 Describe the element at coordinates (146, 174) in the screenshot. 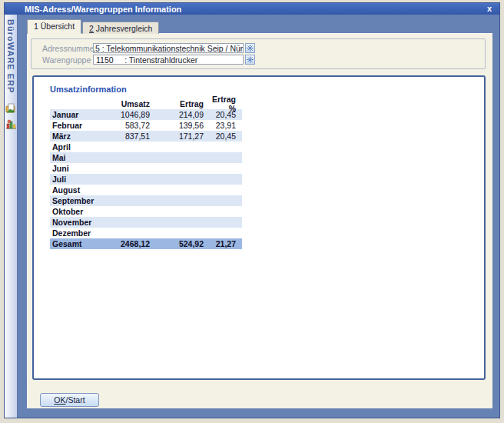

I see `umsatz-table: Umsatz Ertrag Ertrag % Januar 1046,89 21…` at that location.